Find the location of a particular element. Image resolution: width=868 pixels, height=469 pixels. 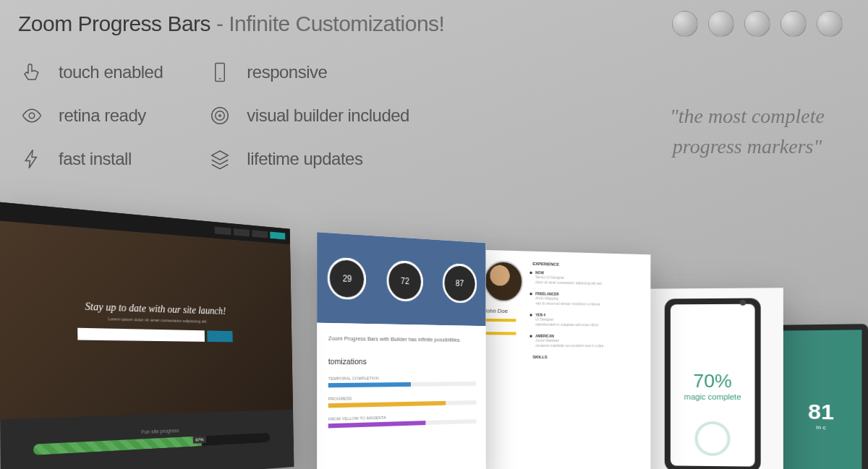

progress-badge: 67% is located at coordinates (200, 439).